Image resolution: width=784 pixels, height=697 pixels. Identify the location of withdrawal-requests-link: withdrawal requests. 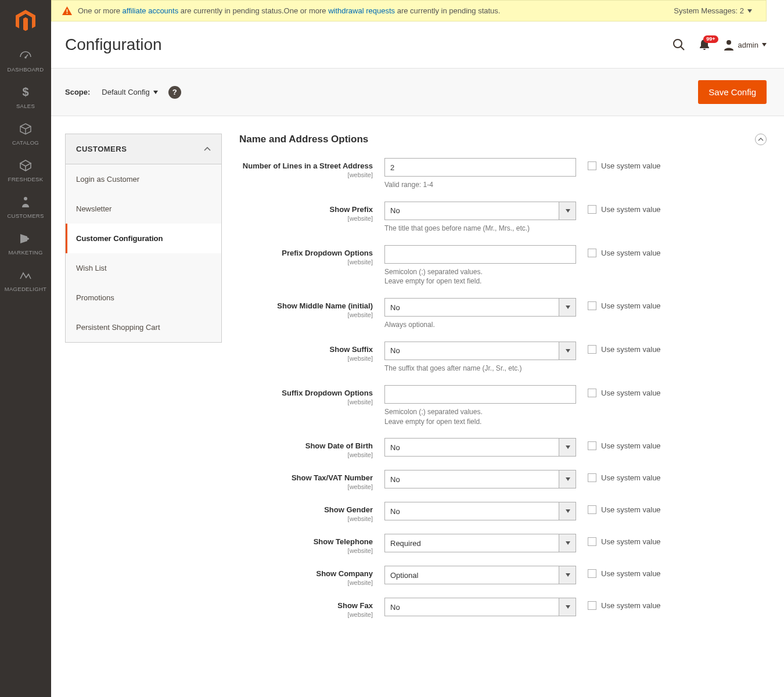
(361, 10).